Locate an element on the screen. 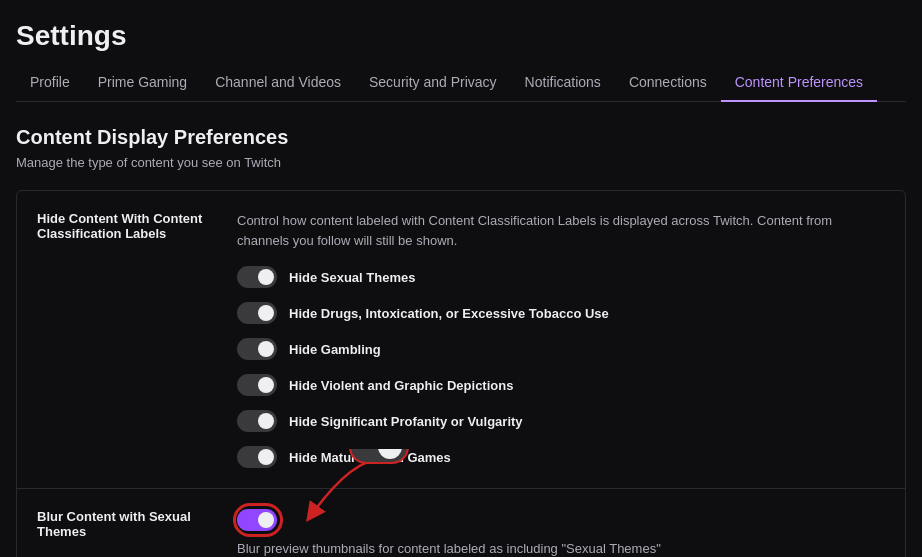 The image size is (922, 557). section-subtitle: Manage the type of content you see on Tw… is located at coordinates (461, 162).